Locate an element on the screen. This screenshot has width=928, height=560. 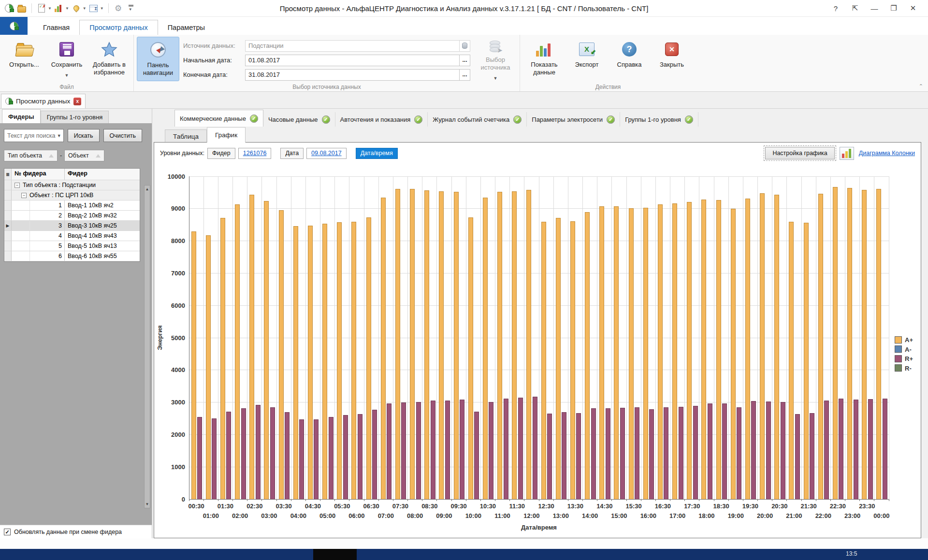
sidebar-tab: Группы 1-го уровня is located at coordinates (75, 117).